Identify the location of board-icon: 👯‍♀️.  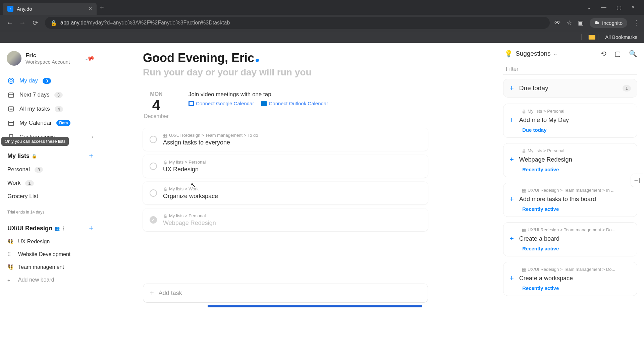
(11, 267).